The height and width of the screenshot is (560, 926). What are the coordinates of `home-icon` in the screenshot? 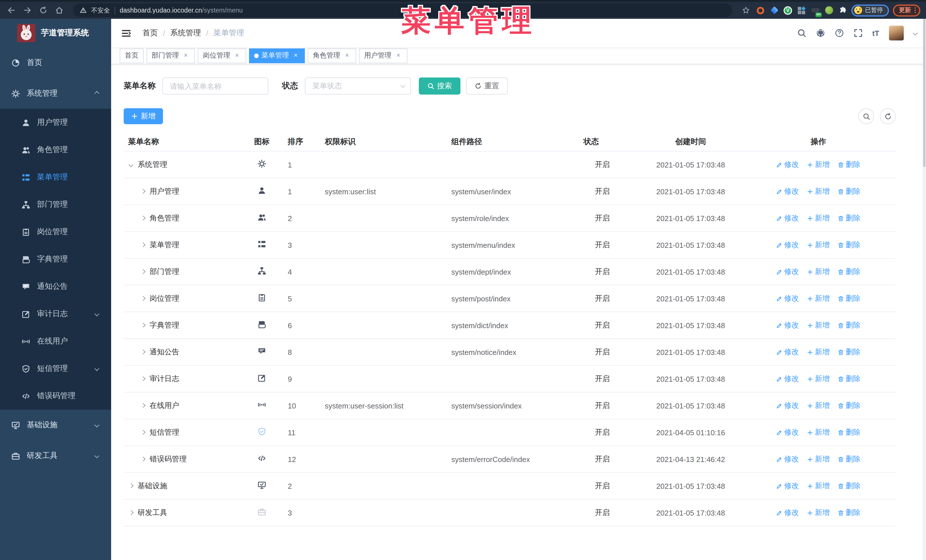 It's located at (59, 10).